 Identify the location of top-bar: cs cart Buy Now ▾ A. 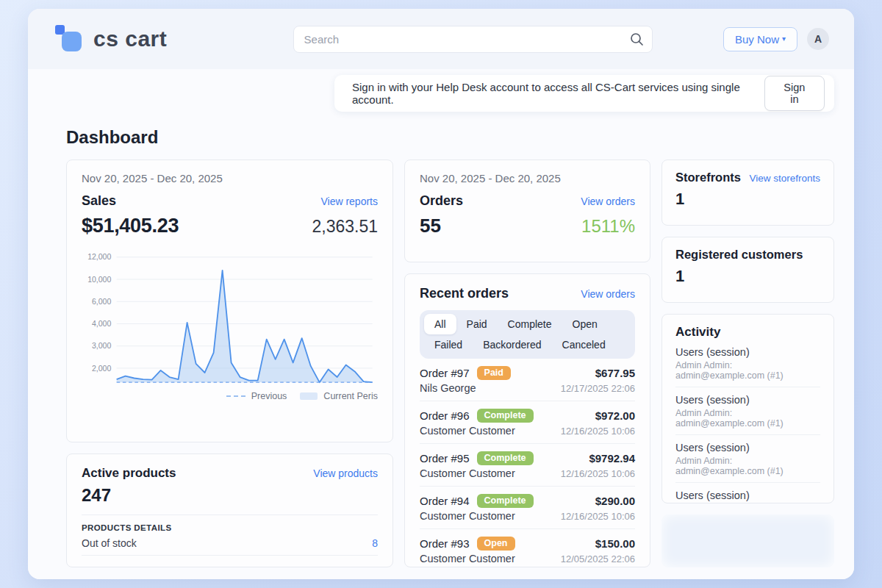
(441, 39).